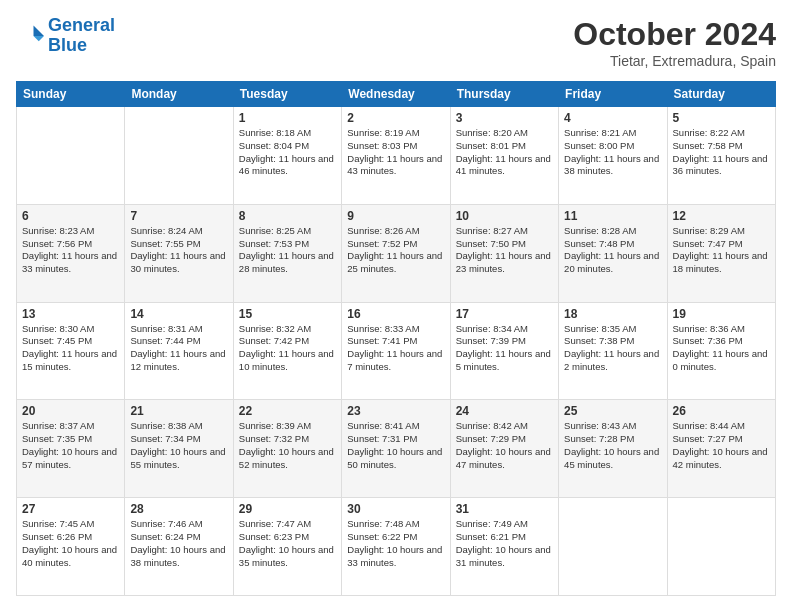 The width and height of the screenshot is (792, 612). I want to click on day-number: 8, so click(288, 216).